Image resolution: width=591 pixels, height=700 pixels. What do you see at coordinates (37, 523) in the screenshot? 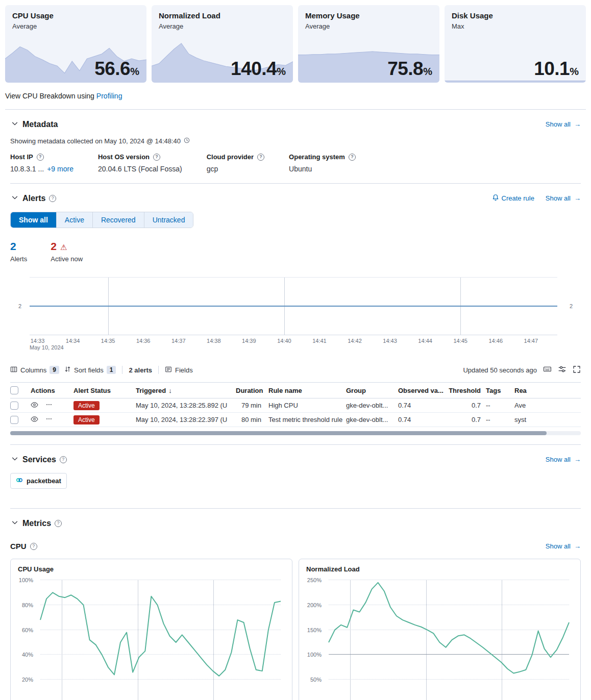
I see `metrics-section-title: Metrics` at bounding box center [37, 523].